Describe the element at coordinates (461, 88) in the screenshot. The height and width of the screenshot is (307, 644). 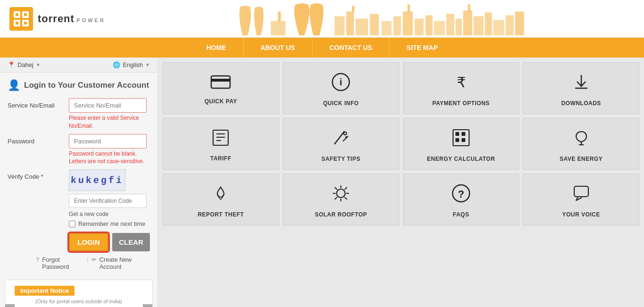
I see `grid-item-payment-options: ₹ PAYMENT OPTIONS` at that location.